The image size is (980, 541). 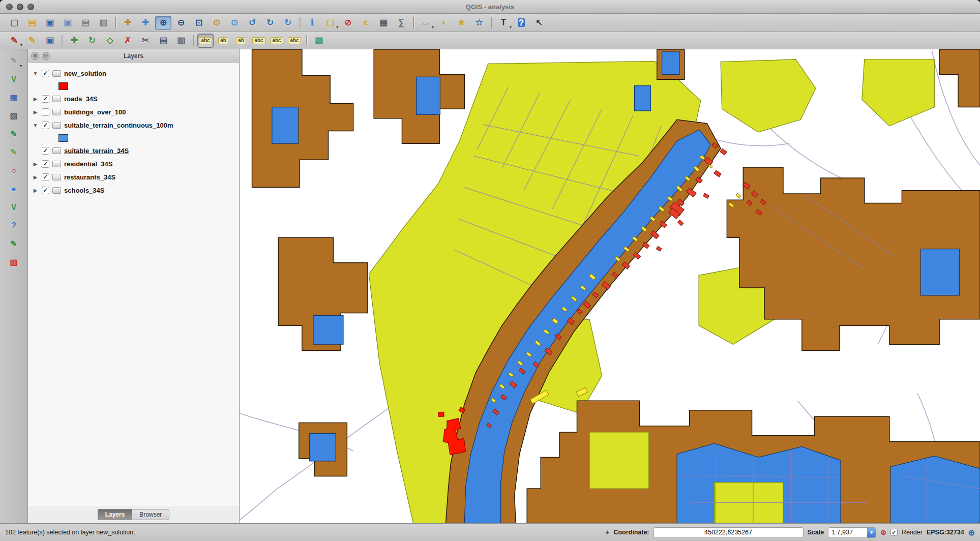 I want to click on add-database-layer-icon: ▧, so click(x=14, y=116).